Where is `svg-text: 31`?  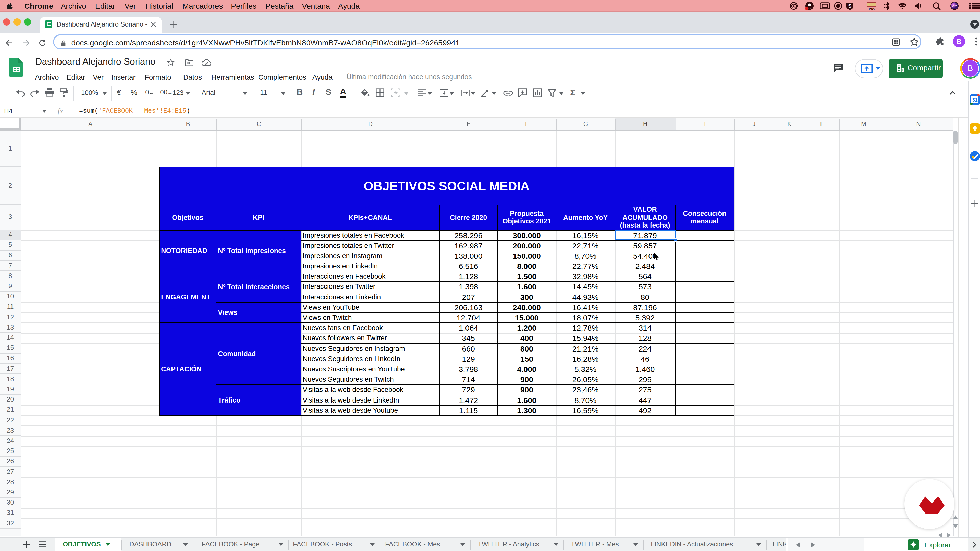 svg-text: 31 is located at coordinates (975, 100).